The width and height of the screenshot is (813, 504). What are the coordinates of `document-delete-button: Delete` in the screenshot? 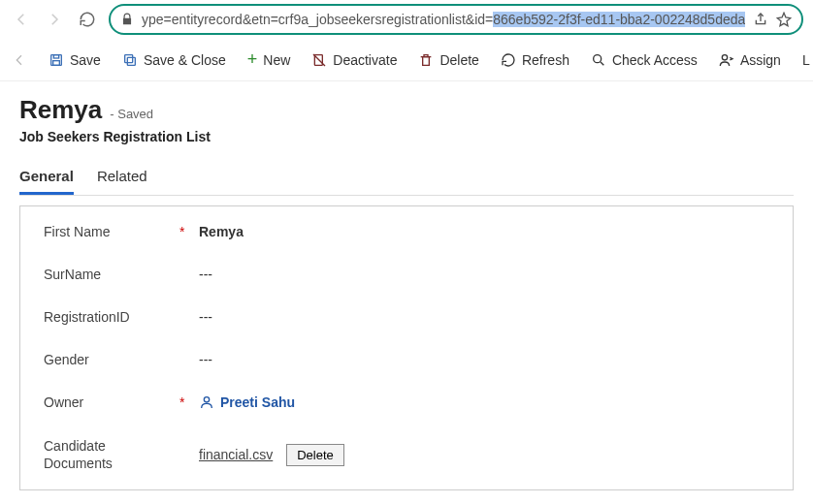 It's located at (315, 456).